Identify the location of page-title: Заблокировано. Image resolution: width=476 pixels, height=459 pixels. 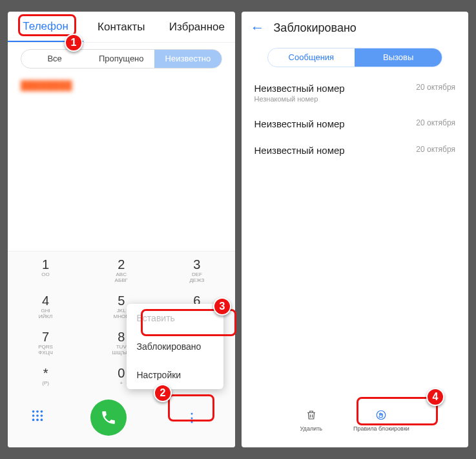
(315, 28).